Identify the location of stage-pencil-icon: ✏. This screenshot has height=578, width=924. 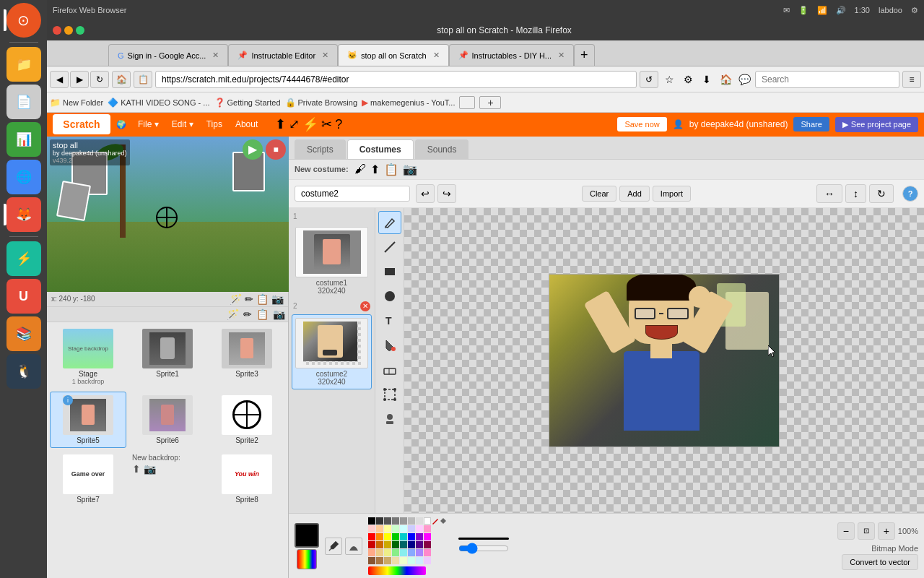
(249, 299).